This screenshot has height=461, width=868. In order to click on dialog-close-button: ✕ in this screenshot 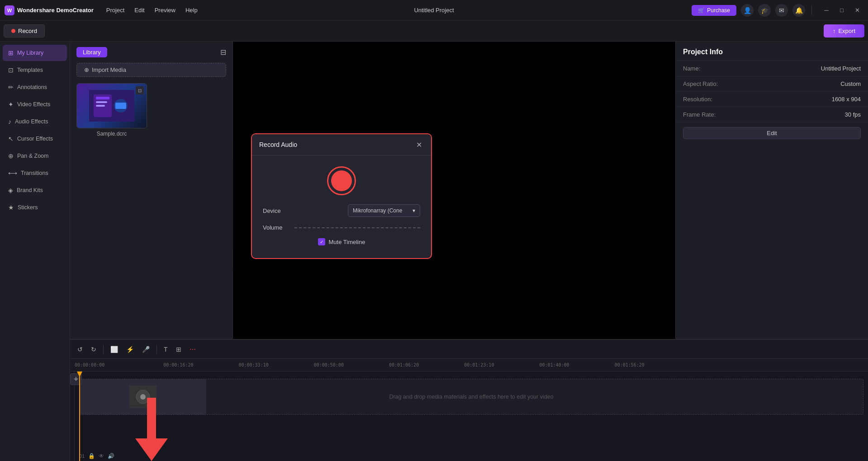, I will do `click(419, 145)`.